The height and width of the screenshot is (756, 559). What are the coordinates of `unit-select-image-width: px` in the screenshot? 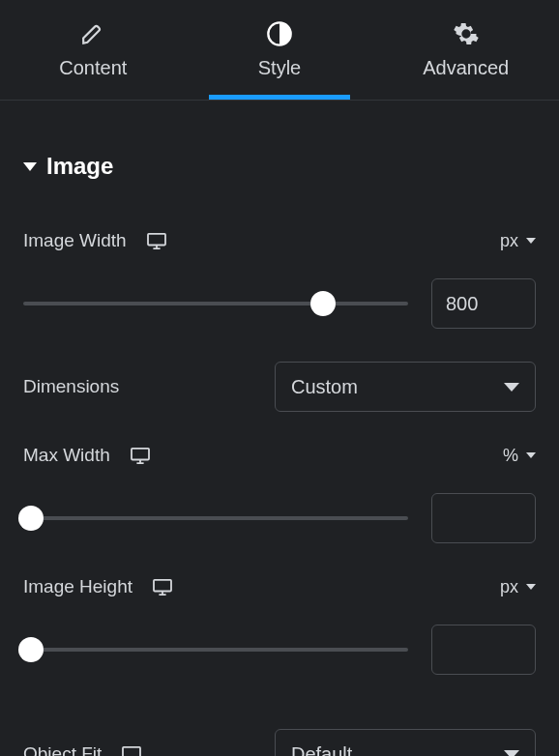 It's located at (518, 242).